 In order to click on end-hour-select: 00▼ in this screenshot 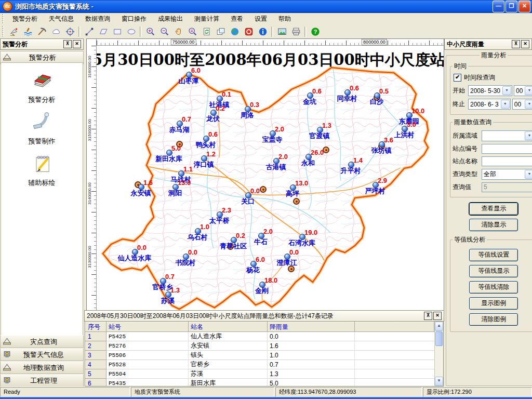, I will do `click(522, 104)`.